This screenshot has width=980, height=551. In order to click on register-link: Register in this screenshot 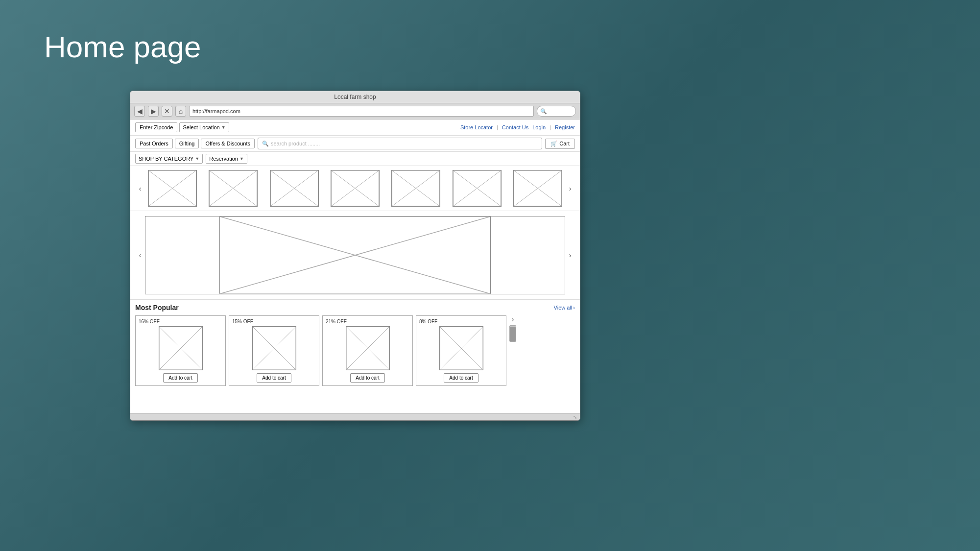, I will do `click(565, 127)`.